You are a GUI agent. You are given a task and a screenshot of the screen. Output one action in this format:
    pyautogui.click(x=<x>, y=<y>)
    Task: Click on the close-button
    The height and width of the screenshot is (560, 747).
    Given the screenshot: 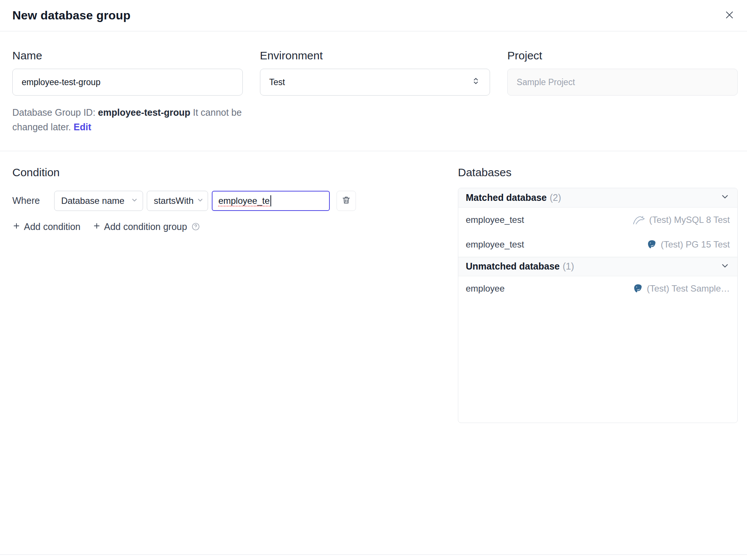 What is the action you would take?
    pyautogui.click(x=729, y=16)
    